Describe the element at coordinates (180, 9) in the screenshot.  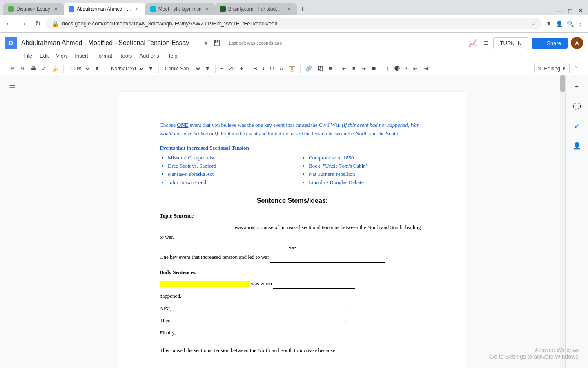
I see `tab-meet: Meet - yfk-kgvr-msn ✕` at that location.